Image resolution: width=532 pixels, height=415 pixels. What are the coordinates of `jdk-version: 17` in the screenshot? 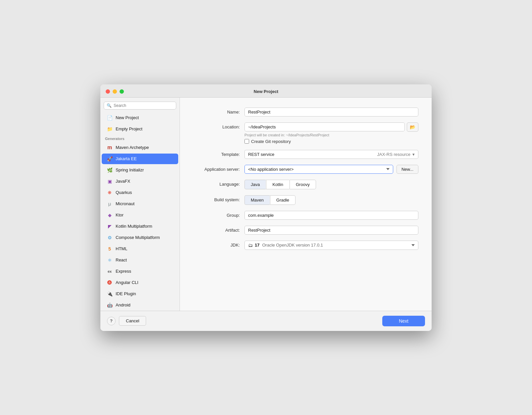 It's located at (257, 245).